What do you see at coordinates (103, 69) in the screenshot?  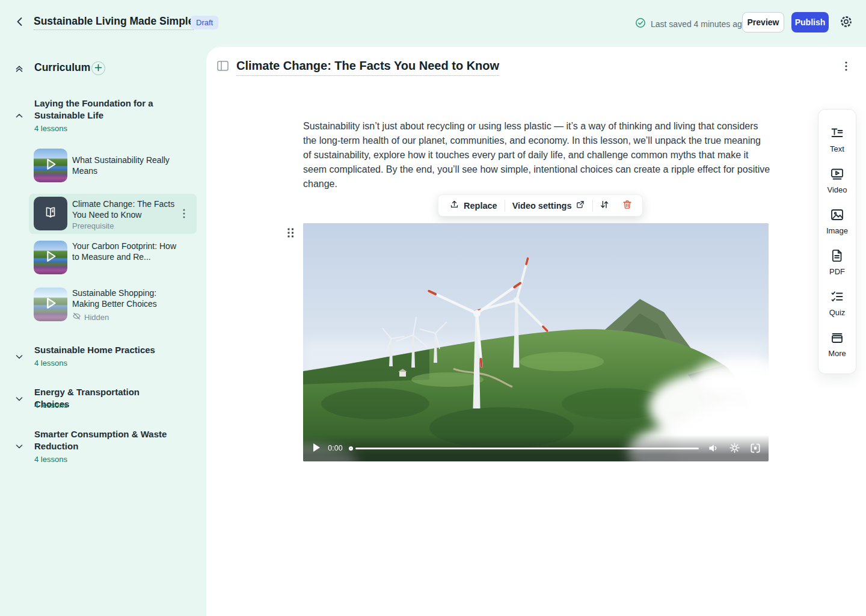 I see `curriculum-header: Curriculum` at bounding box center [103, 69].